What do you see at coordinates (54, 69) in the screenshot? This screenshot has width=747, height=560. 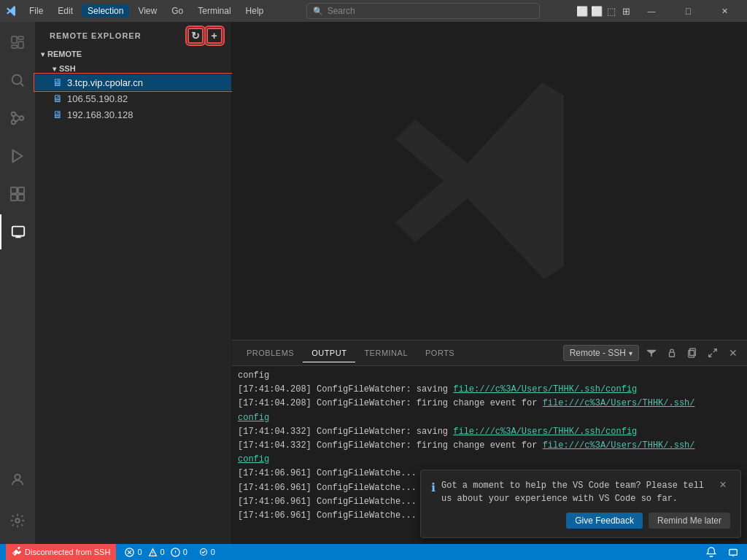 I see `chevron-down-icon-ssh: ▾` at bounding box center [54, 69].